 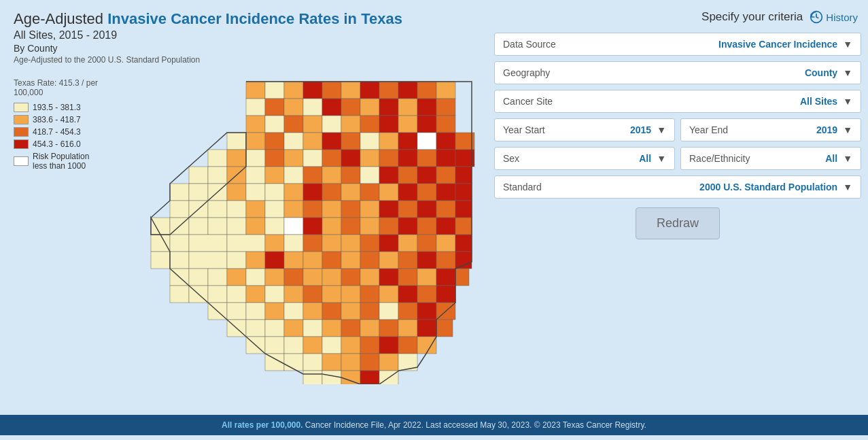 What do you see at coordinates (585, 158) in the screenshot?
I see `sex-dropdown: Sex All ▼` at bounding box center [585, 158].